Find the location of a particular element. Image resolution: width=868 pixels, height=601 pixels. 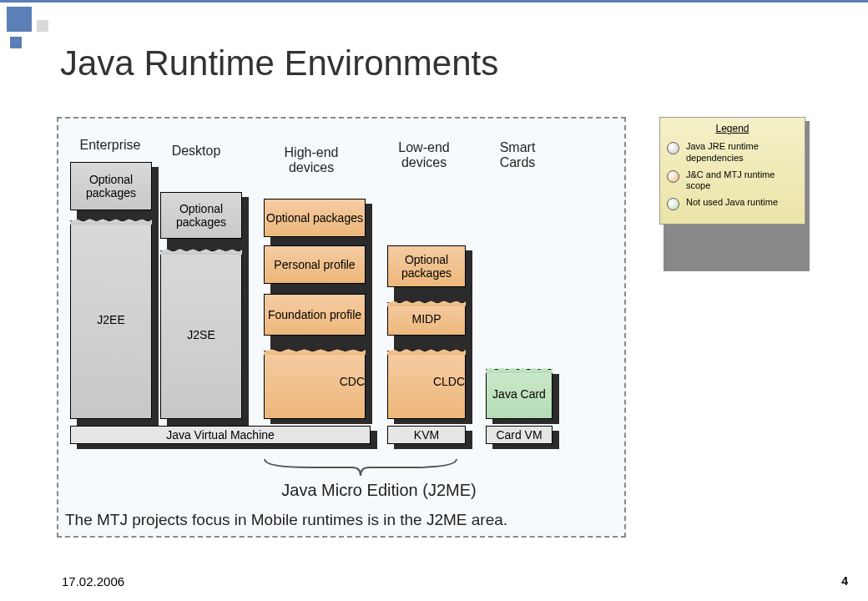

bottom-text: The MTJ projects focus in Mobile runtime… is located at coordinates (286, 520).